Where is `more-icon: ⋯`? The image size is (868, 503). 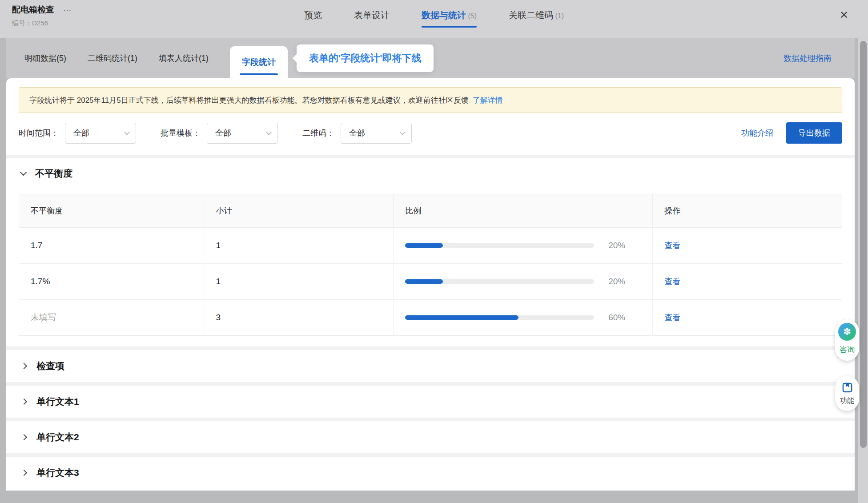
more-icon: ⋯ is located at coordinates (68, 10).